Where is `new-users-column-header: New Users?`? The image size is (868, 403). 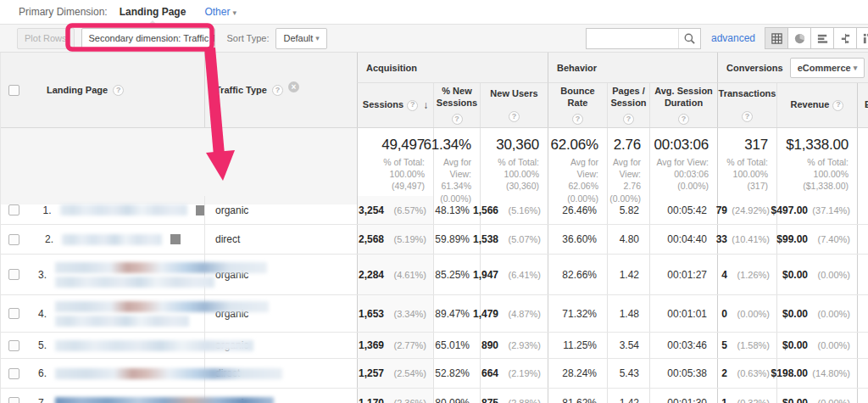 new-users-column-header: New Users? is located at coordinates (514, 105).